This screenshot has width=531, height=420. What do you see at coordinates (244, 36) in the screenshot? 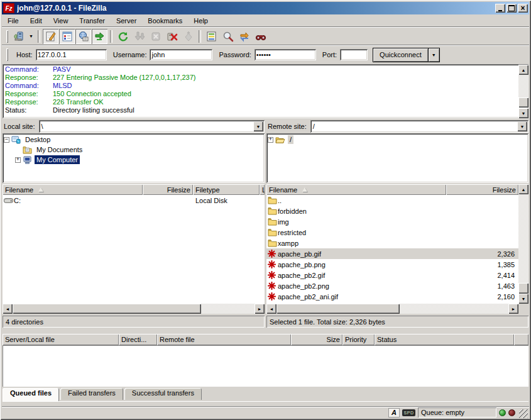
I see `sync-browsing-button` at bounding box center [244, 36].